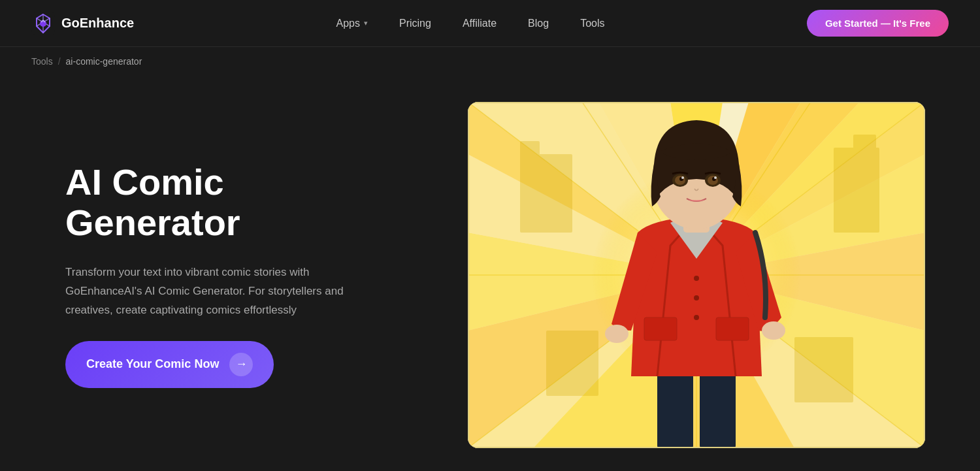 This screenshot has width=980, height=471. I want to click on breadcrumb: Tools / ai-comic-generator, so click(490, 61).